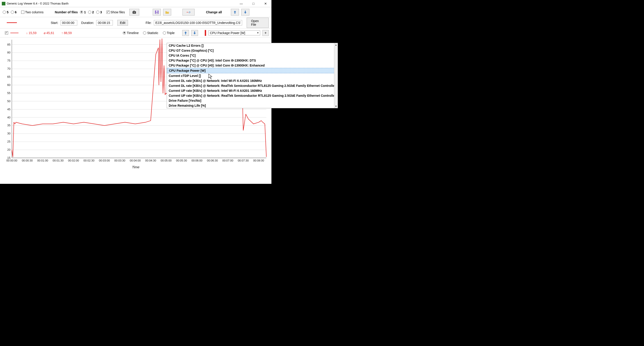  Describe the element at coordinates (136, 167) in the screenshot. I see `x-axis-label: Time` at that location.